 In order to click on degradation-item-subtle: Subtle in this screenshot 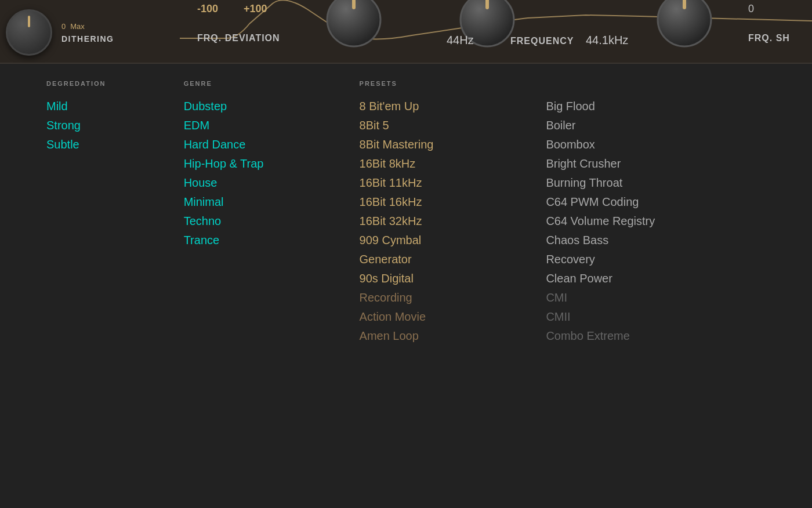, I will do `click(115, 145)`.